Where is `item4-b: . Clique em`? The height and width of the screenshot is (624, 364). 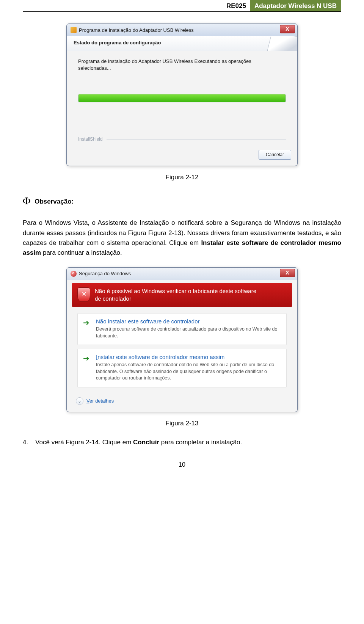 item4-b: . Clique em is located at coordinates (116, 442).